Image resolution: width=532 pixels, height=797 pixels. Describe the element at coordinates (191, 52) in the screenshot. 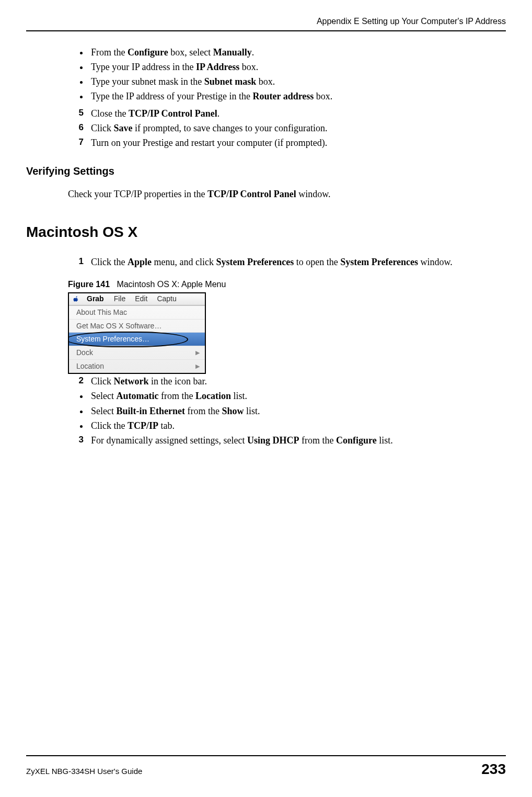

I see `text: box, select` at that location.